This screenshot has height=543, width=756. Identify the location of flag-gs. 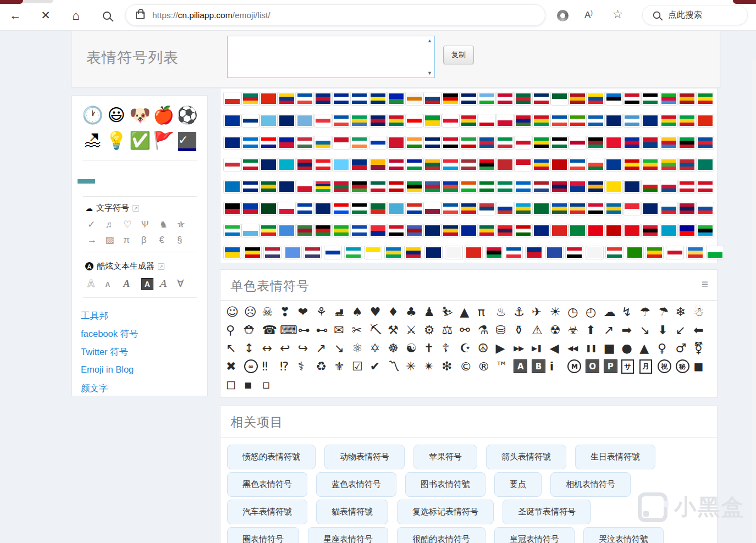
(614, 121).